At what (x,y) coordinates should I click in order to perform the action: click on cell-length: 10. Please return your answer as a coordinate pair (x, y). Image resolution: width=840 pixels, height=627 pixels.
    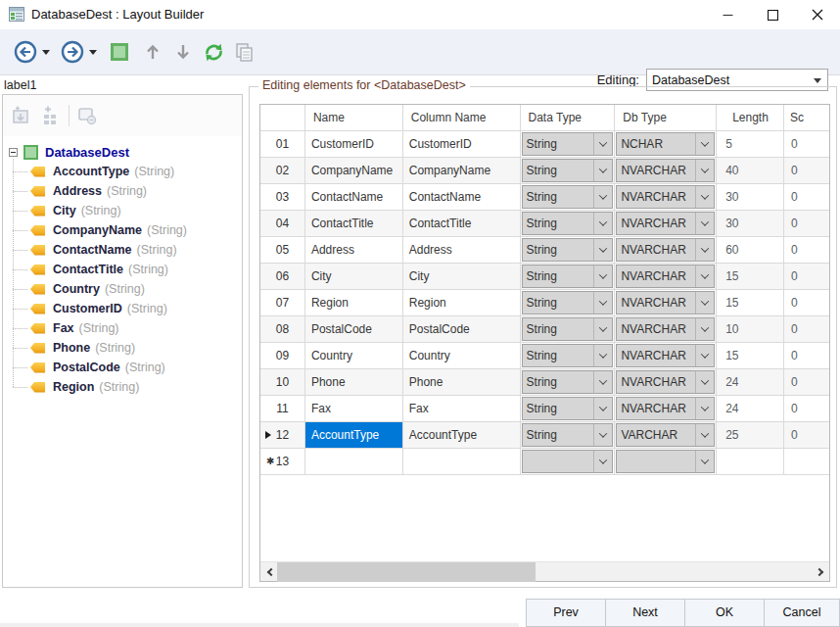
    Looking at the image, I should click on (750, 329).